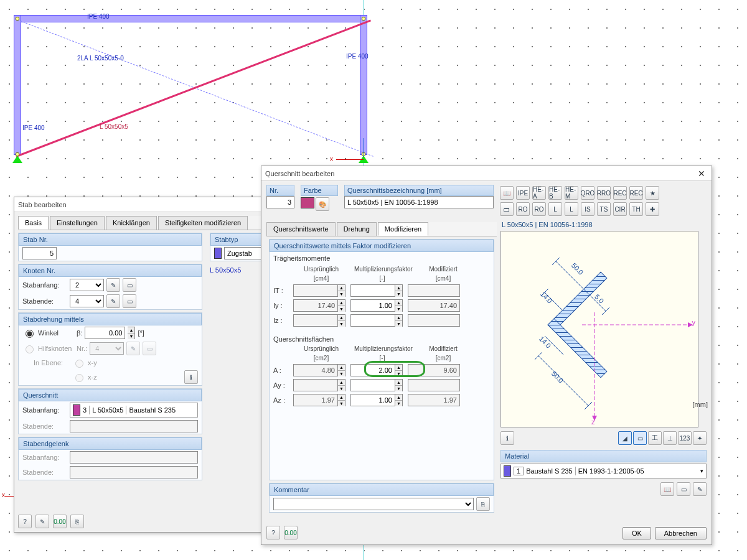 The image size is (747, 560). I want to click on view1-icon: ◢, so click(625, 438).